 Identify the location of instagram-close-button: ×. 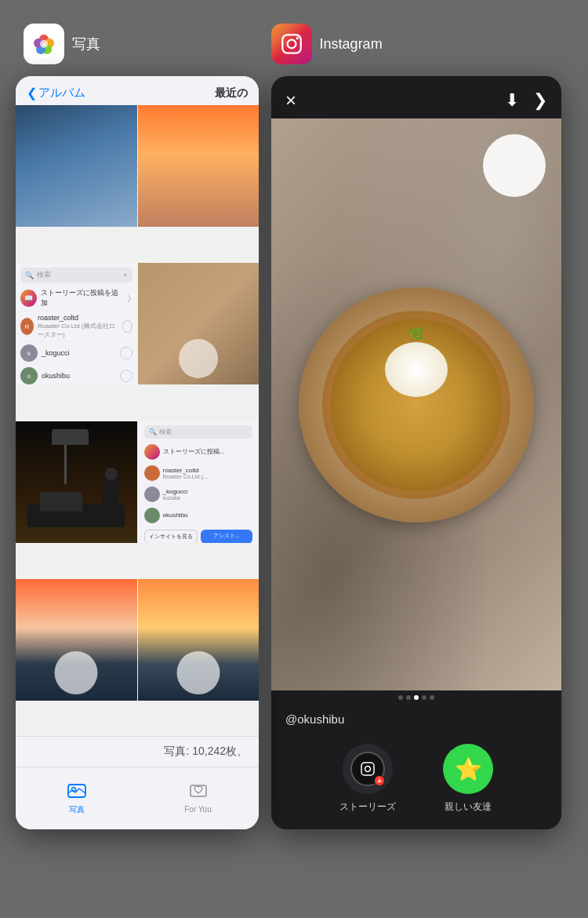
(291, 100).